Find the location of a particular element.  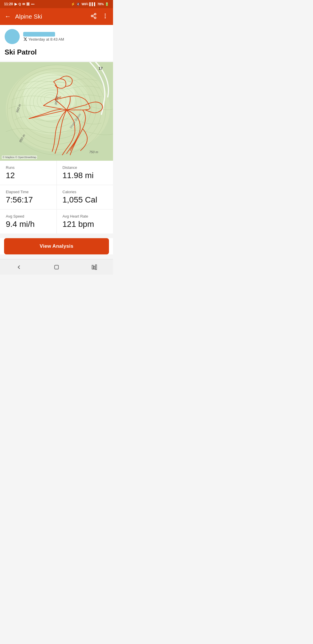

stats-row-2: Elapsed Time 7:56:17 Calories 1,055 Cal is located at coordinates (57, 197).